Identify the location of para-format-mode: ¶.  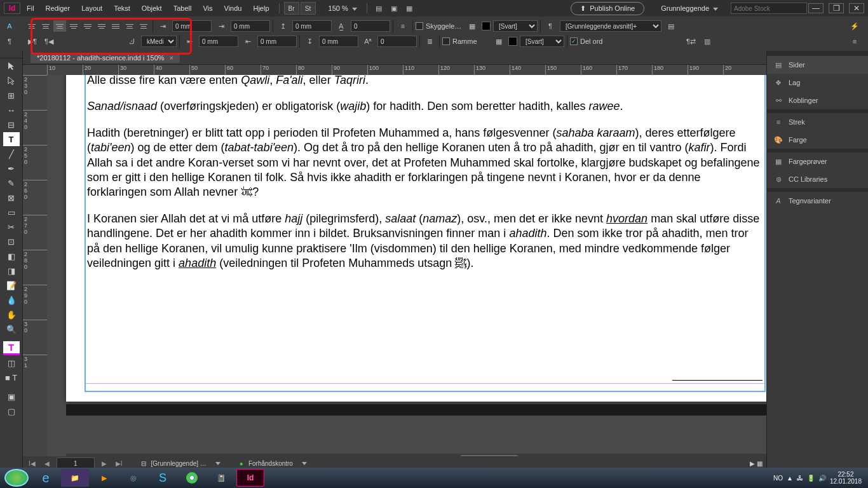
(10, 41).